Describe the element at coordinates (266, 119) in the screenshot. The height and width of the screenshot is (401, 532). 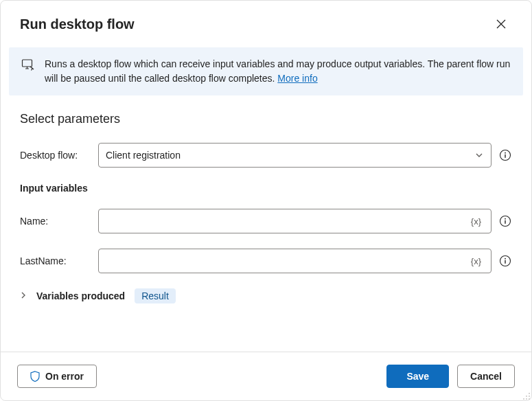
I see `select-parameters-heading: Select parameters` at that location.